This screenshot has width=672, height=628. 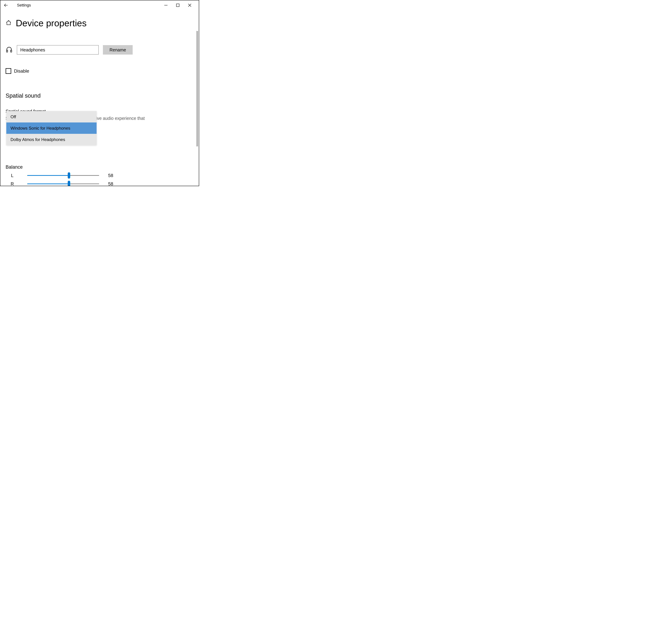 What do you see at coordinates (12, 184) in the screenshot?
I see `balance-right-label: R` at bounding box center [12, 184].